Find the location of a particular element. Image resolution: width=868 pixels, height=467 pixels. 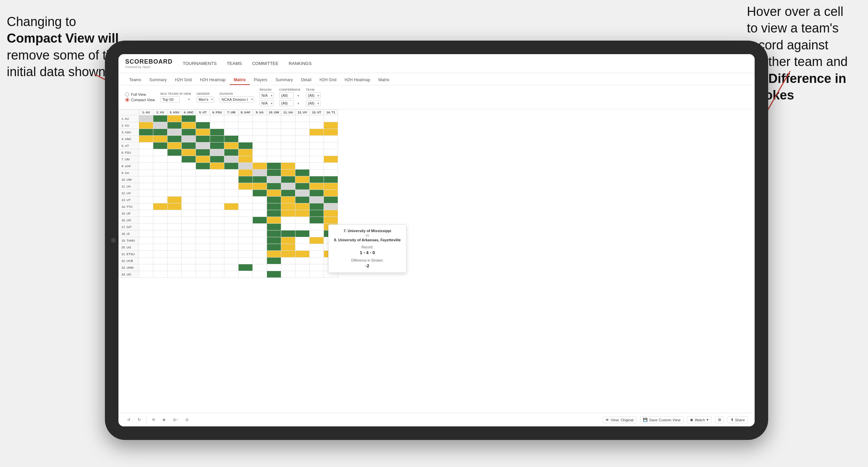

tab-teams: Teams is located at coordinates (135, 80).